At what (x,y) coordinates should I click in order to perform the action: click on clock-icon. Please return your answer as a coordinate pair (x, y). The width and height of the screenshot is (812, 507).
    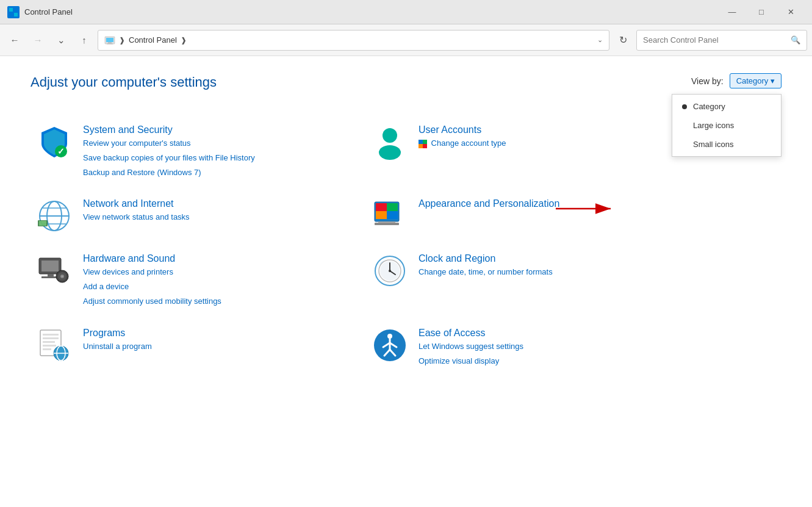
    Looking at the image, I should click on (390, 271).